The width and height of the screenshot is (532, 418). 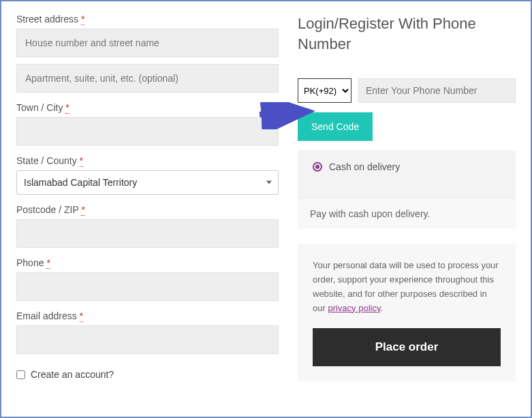 What do you see at coordinates (407, 214) in the screenshot?
I see `cod-info: Pay with cash upon delivery.` at bounding box center [407, 214].